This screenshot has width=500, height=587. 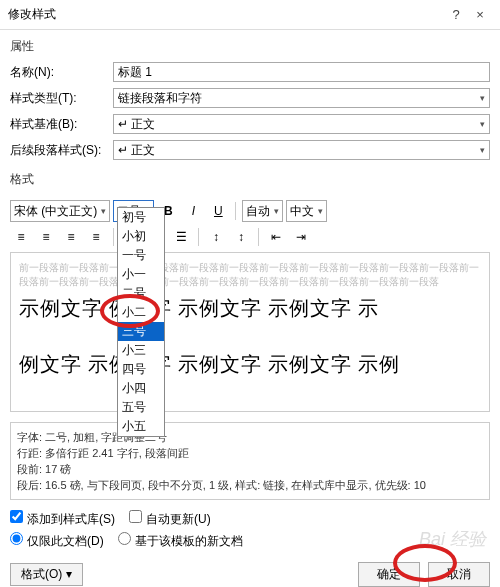 What do you see at coordinates (302, 98) in the screenshot?
I see `type-select: 链接段落和字符 ▾` at bounding box center [302, 98].